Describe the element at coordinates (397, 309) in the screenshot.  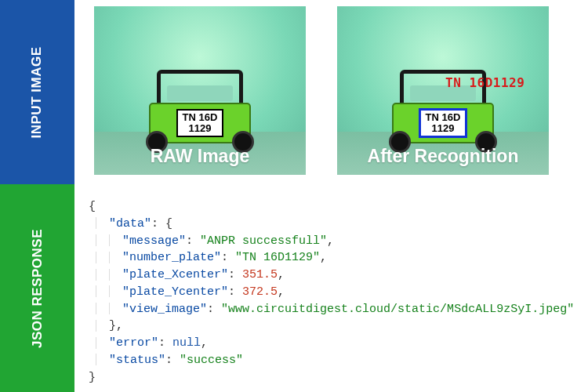
I see `json-view-image: www.circuitdigest.cloud/static/MSdcALL9z…` at that location.